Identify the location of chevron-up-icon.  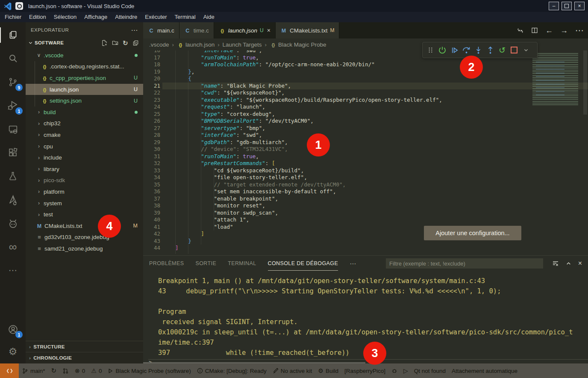
(568, 263).